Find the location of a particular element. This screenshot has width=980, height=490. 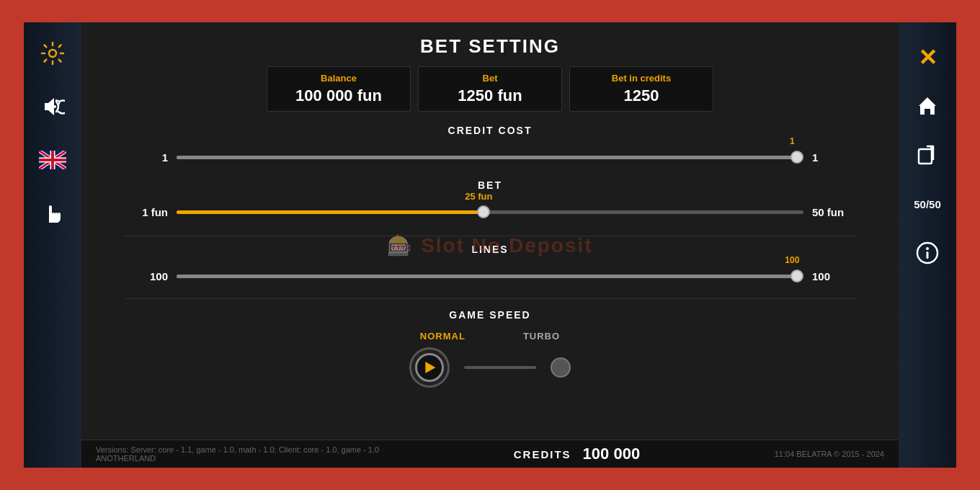

credit-cost-current-top: 1 is located at coordinates (793, 141).